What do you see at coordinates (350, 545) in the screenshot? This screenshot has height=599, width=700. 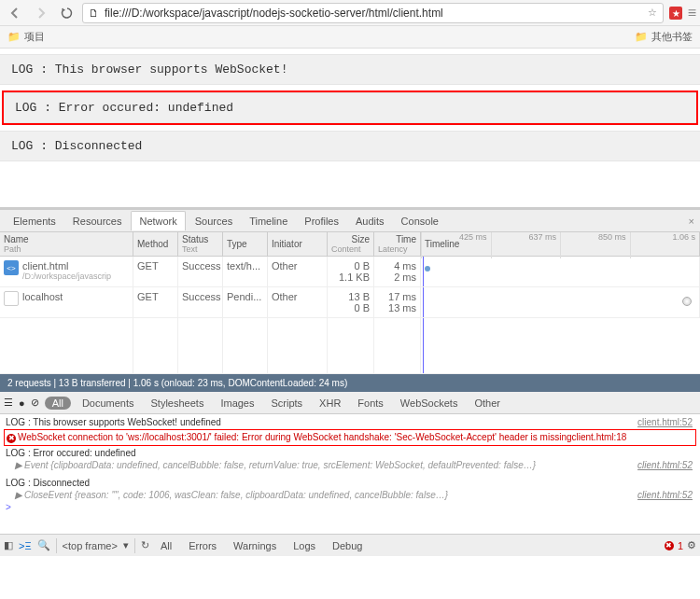 I see `devtools-bottom-bar: ◧ >Ξ 🔍 <top frame>▾ ↻ All Errors Warning…` at bounding box center [350, 545].